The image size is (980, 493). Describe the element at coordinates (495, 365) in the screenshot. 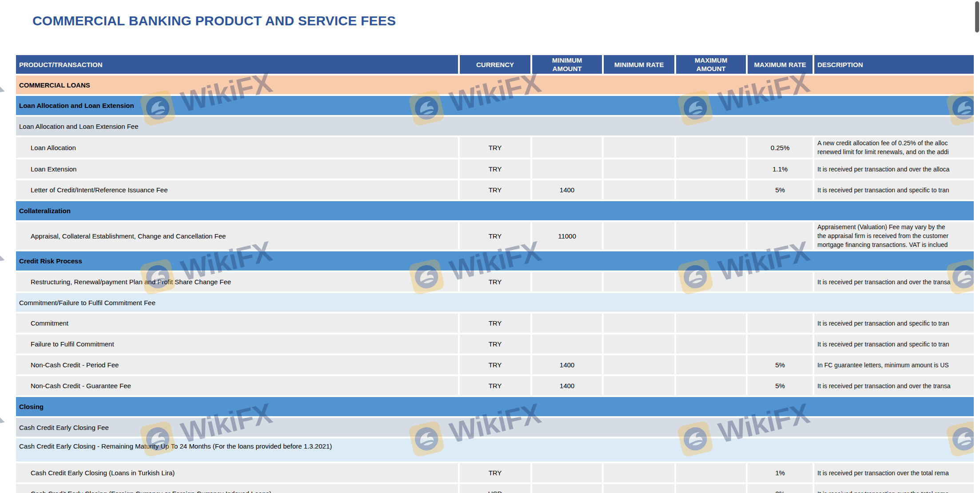

I see `table-row: Non-Cash Credit - Period FeeTRY14005%In …` at that location.